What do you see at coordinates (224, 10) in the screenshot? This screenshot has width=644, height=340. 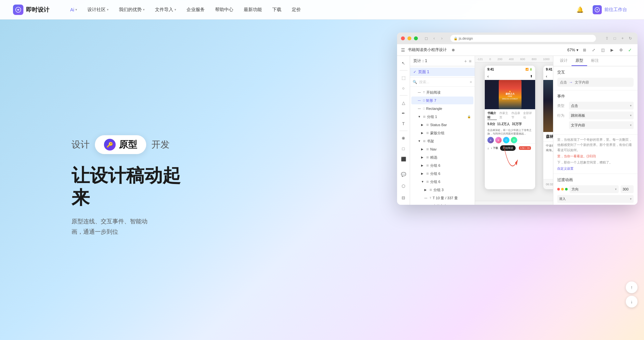 I see `nav-help: 帮助中心` at bounding box center [224, 10].